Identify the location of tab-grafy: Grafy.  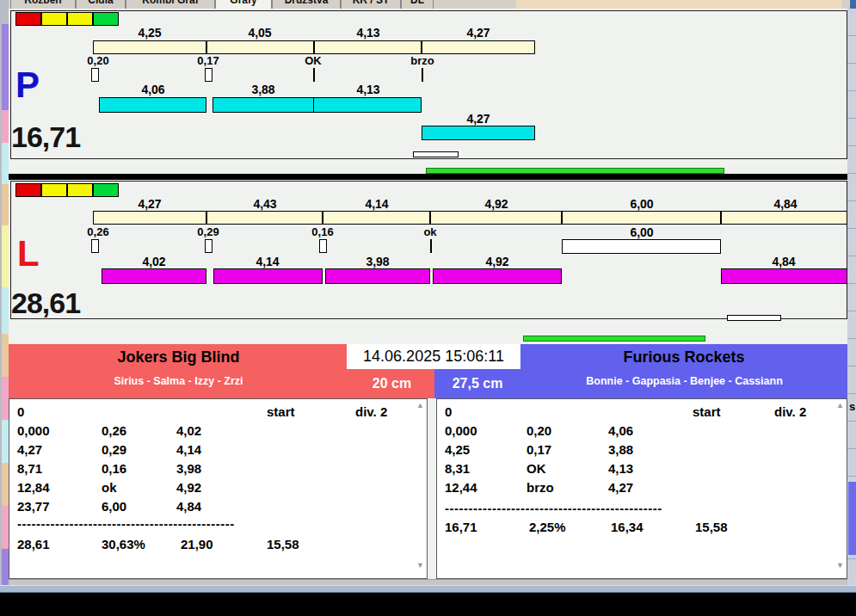
(243, 4).